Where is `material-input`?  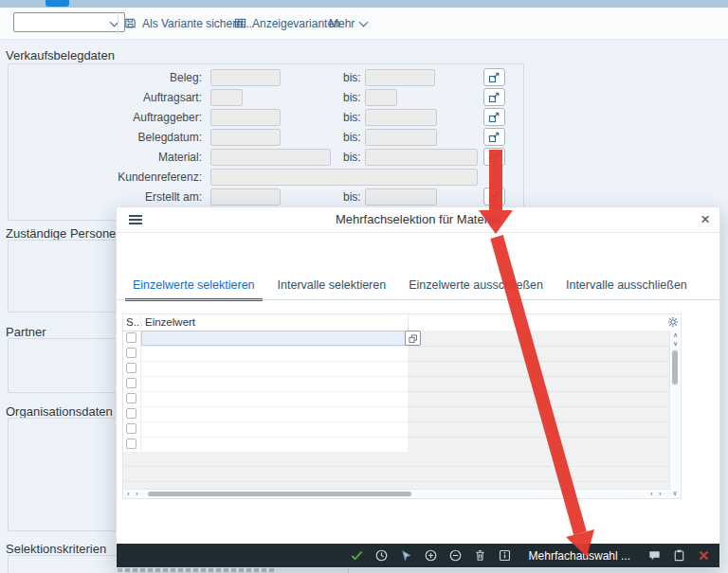 material-input is located at coordinates (271, 157).